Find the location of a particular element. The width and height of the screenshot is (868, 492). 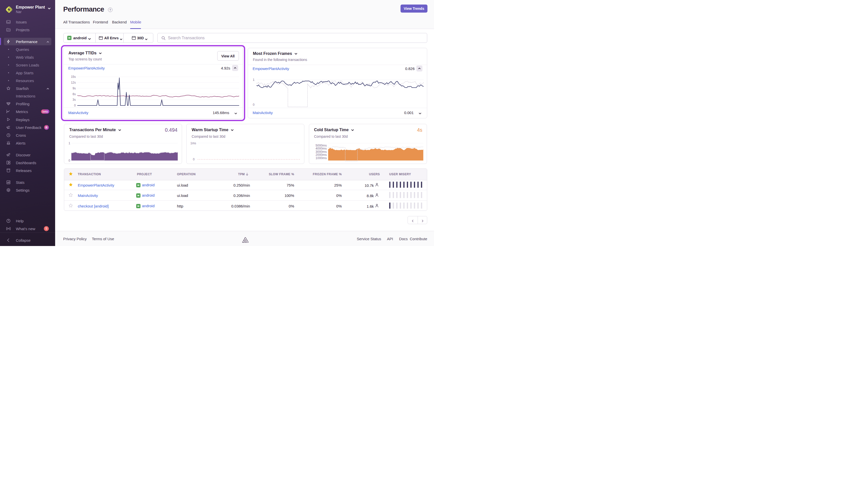

svg-text: 6s is located at coordinates (74, 94).